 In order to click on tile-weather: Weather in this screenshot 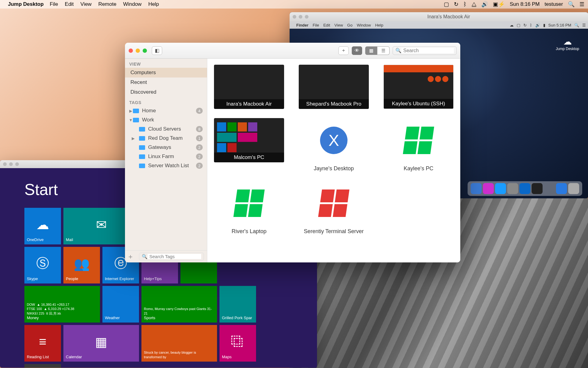, I will do `click(121, 304)`.